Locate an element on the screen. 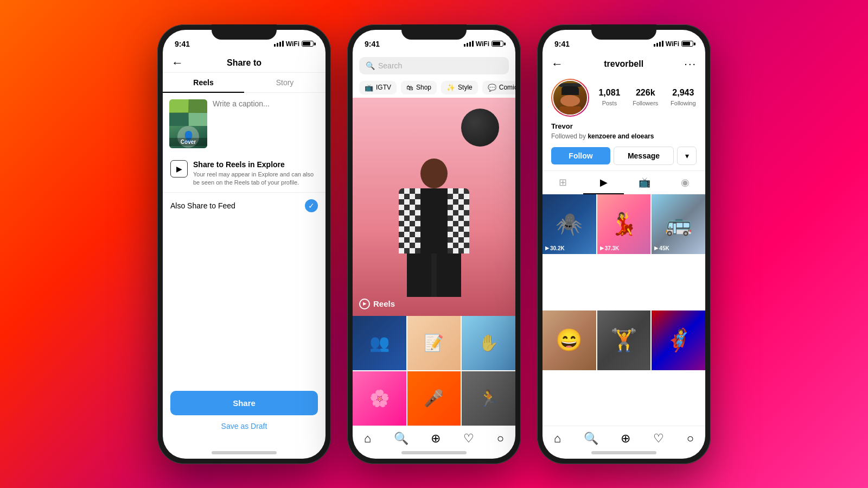  nav-add-3: ⊕ is located at coordinates (626, 439).